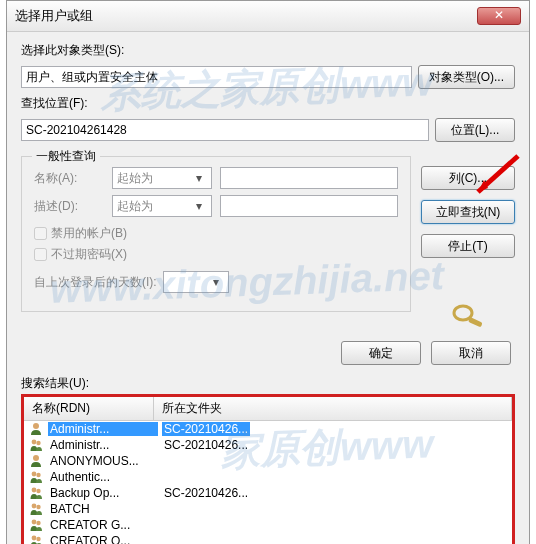 The width and height of the screenshot is (536, 544). What do you see at coordinates (333, 408) in the screenshot?
I see `column-folder: 所在文件夹` at bounding box center [333, 408].